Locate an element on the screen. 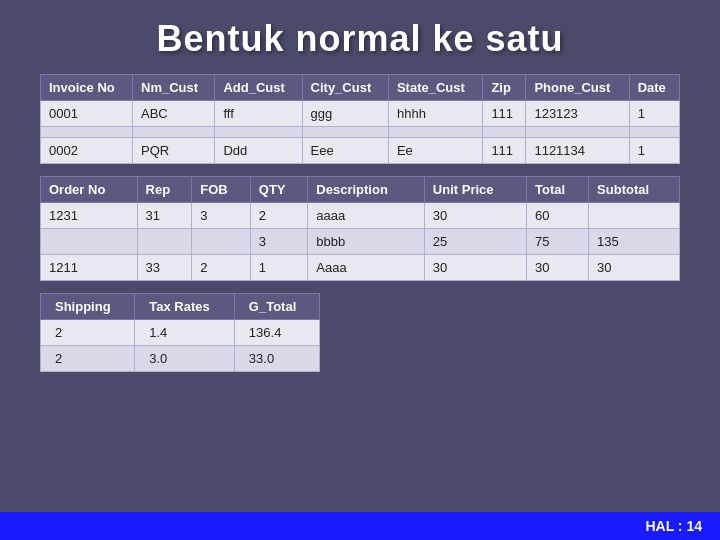 This screenshot has width=720, height=540. table-cell: Ddd is located at coordinates (258, 151).